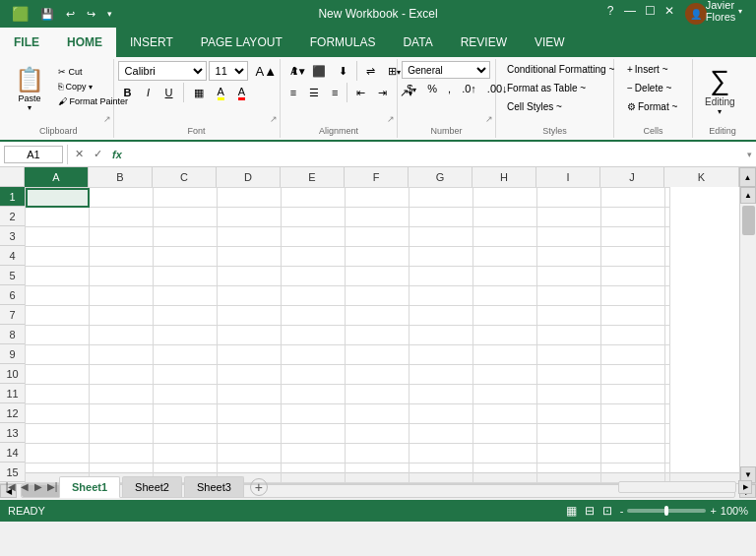 The height and width of the screenshot is (556, 756). Describe the element at coordinates (185, 434) in the screenshot. I see `cell-C13` at that location.